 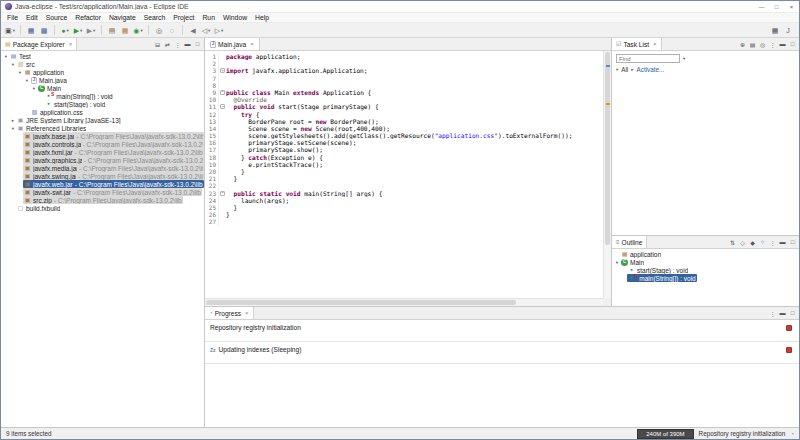 What do you see at coordinates (39, 44) in the screenshot?
I see `tab-package-explorer: ▤ Package Explorer ×` at bounding box center [39, 44].